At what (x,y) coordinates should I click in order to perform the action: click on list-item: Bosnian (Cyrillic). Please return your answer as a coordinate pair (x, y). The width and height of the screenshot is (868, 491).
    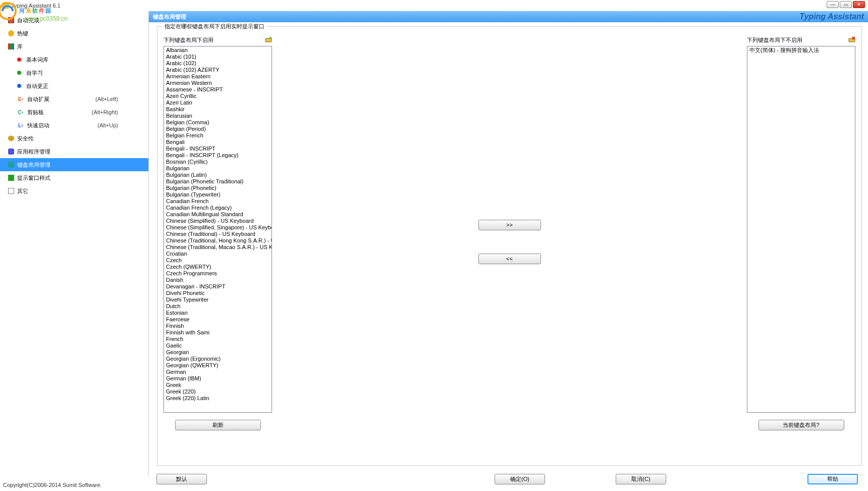
    Looking at the image, I should click on (218, 162).